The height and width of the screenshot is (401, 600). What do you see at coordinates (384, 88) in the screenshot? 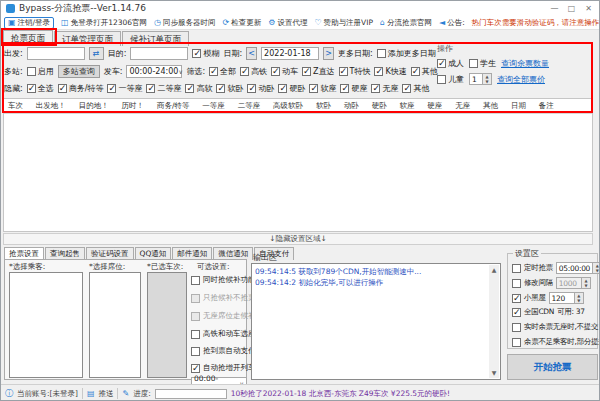
I see `hide-item-10: 无座` at bounding box center [384, 88].